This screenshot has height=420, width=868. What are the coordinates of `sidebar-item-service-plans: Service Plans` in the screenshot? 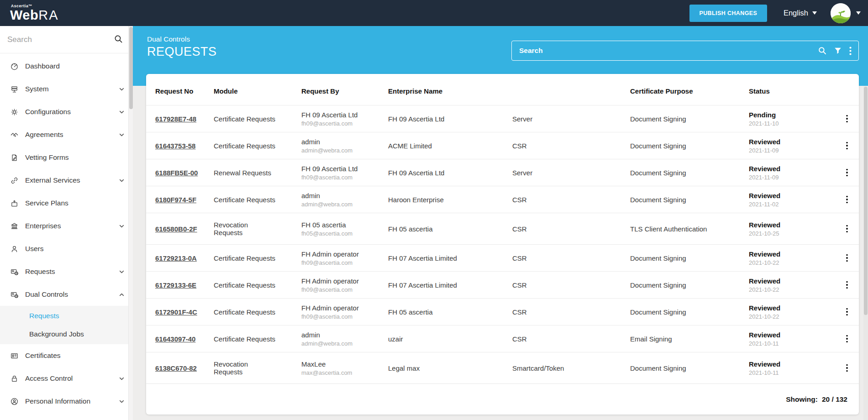 It's located at (67, 203).